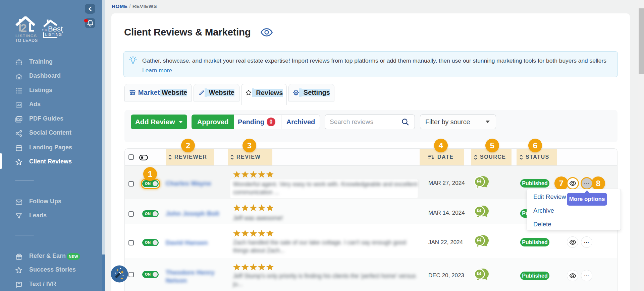 The height and width of the screenshot is (291, 644). I want to click on svg-text: Ad, so click(19, 105).